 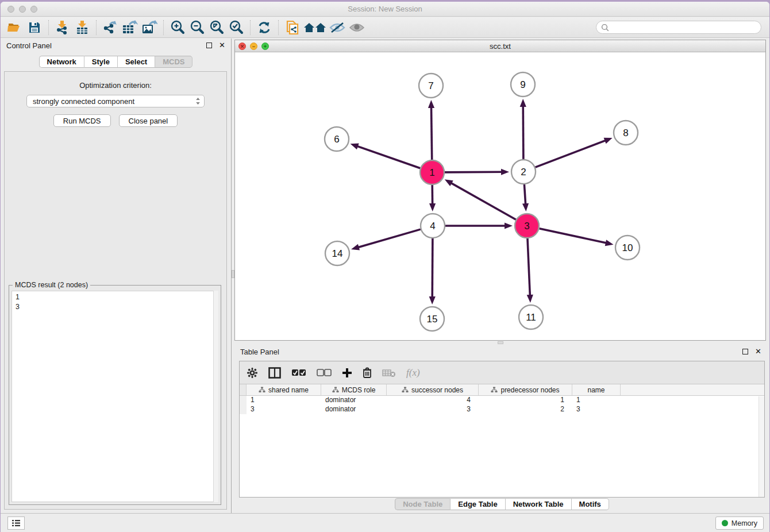 What do you see at coordinates (385, 28) in the screenshot?
I see `main-toolbar` at bounding box center [385, 28].